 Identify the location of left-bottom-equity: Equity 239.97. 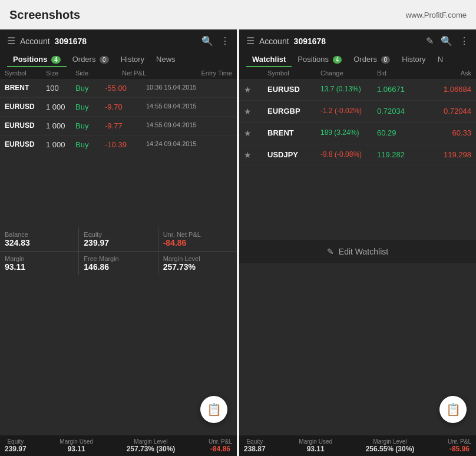
(15, 445).